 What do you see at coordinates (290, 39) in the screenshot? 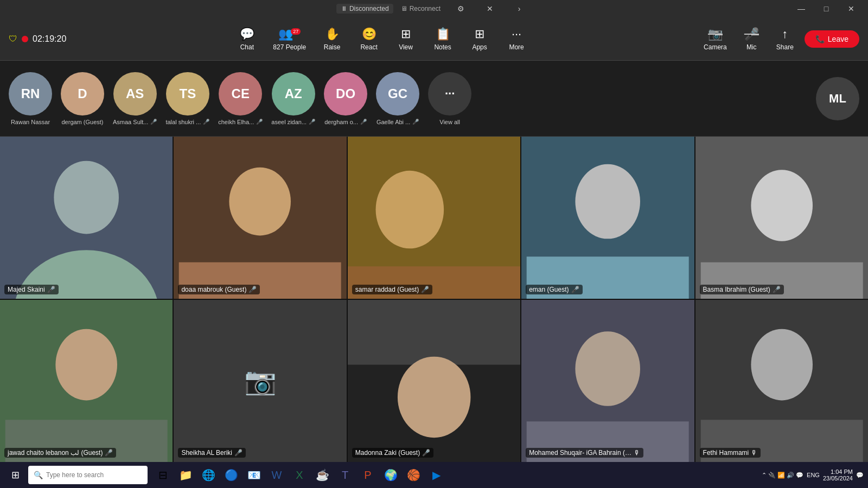
I see `people-button: 👥27 827 People` at bounding box center [290, 39].